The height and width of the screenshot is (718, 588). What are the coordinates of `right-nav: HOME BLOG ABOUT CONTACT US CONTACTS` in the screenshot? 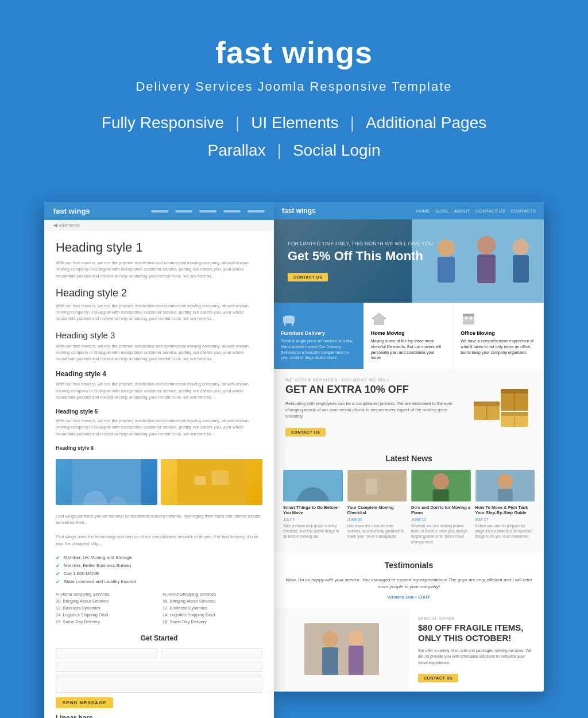 It's located at (476, 211).